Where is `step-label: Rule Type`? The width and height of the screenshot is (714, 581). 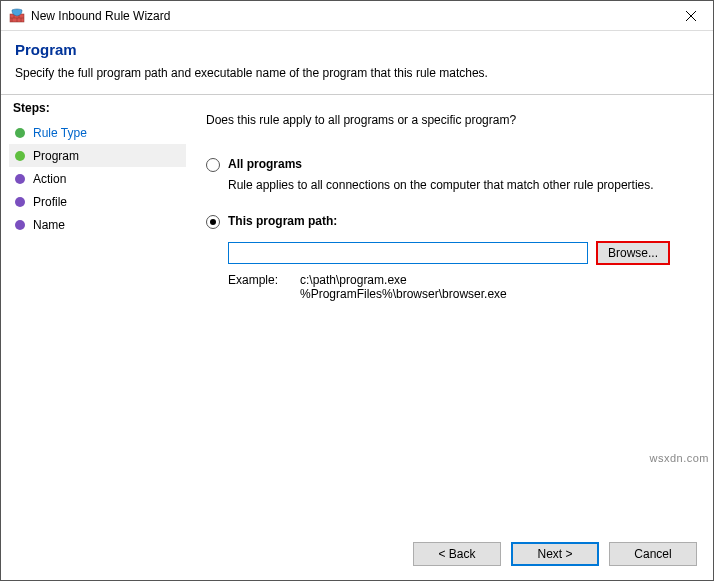 step-label: Rule Type is located at coordinates (60, 133).